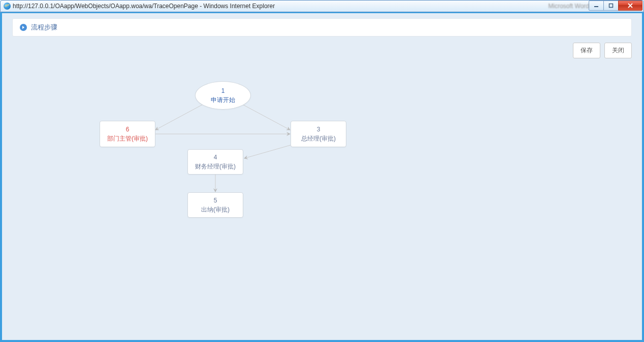 Image resolution: width=644 pixels, height=342 pixels. What do you see at coordinates (223, 95) in the screenshot?
I see `flow-node-start: 1 申请开始` at bounding box center [223, 95].